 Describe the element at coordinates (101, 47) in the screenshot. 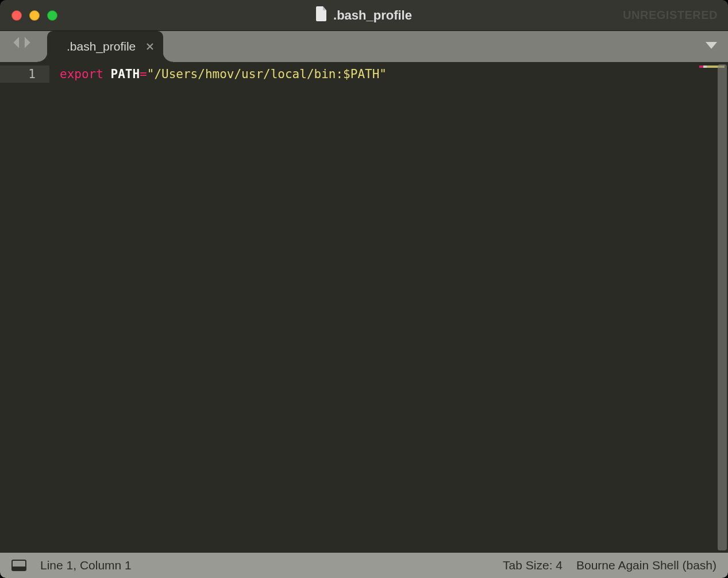

I see `tab-label: .bash_profile` at that location.